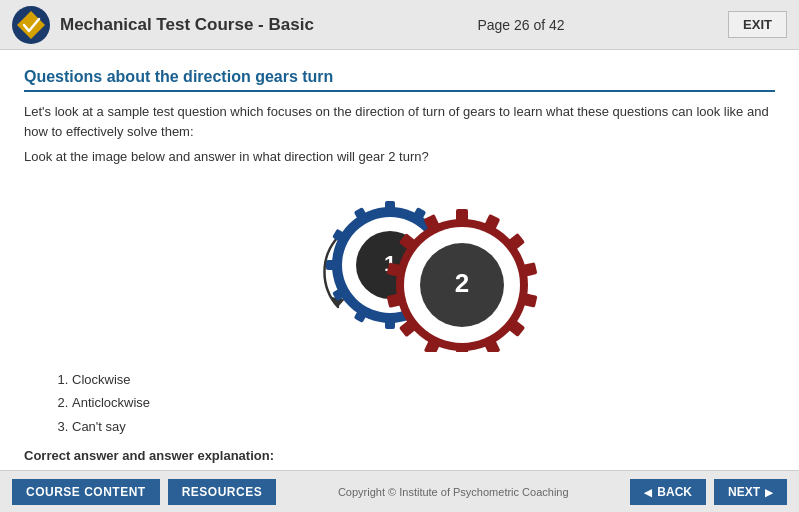  Describe the element at coordinates (769, 492) in the screenshot. I see `next-arrow-icon` at that location.